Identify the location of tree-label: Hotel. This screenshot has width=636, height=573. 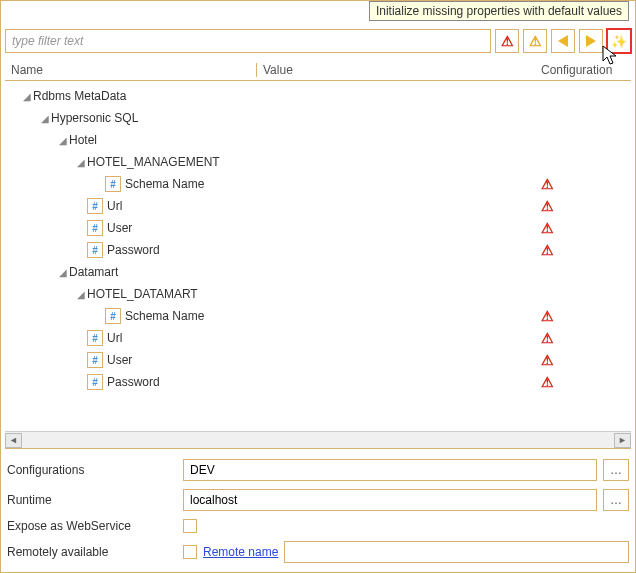
(83, 140).